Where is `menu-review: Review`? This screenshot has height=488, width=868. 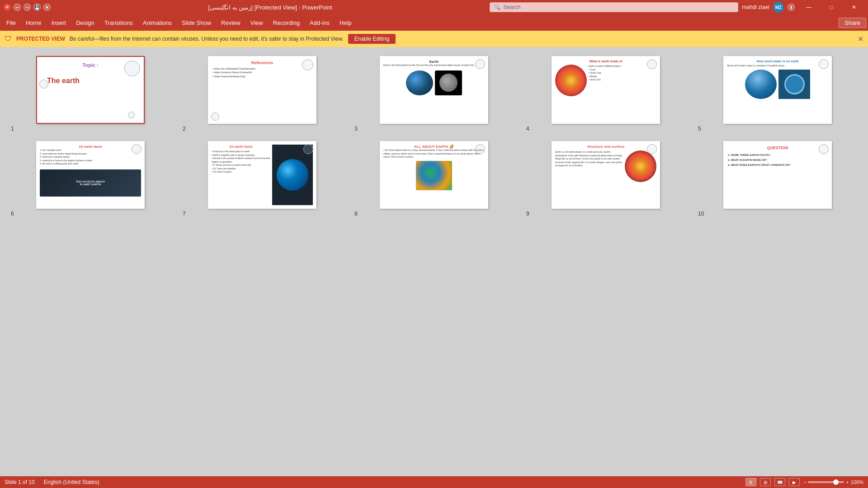
menu-review: Review is located at coordinates (231, 23).